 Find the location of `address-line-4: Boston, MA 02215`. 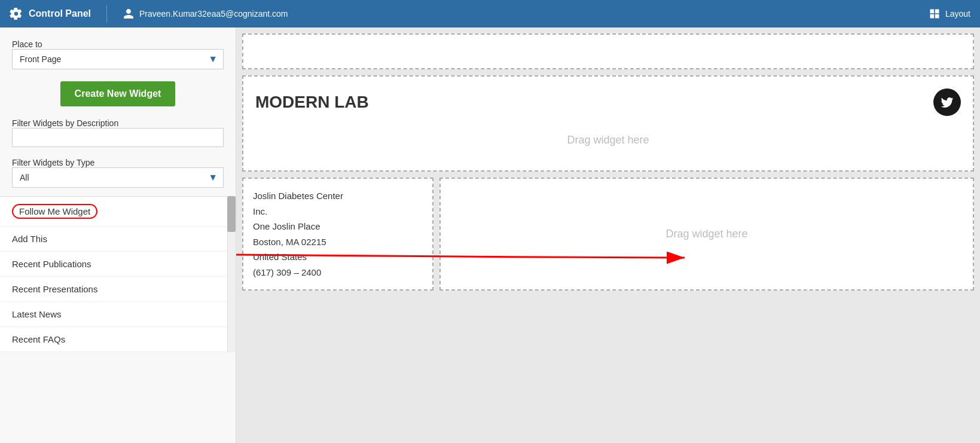

address-line-4: Boston, MA 02215 is located at coordinates (338, 242).